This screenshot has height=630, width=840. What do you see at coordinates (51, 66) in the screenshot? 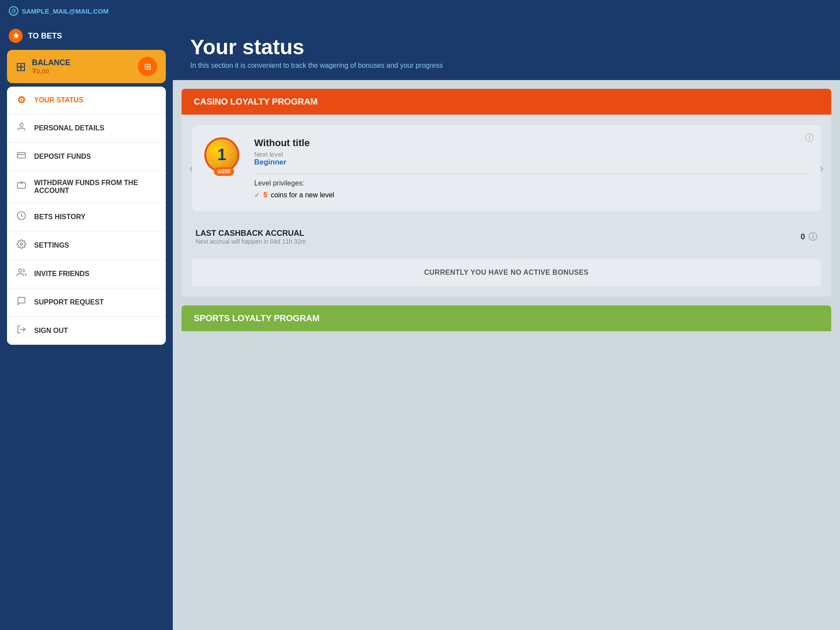
I see `balance-text-group: BALANCE ₮0,00` at bounding box center [51, 66].